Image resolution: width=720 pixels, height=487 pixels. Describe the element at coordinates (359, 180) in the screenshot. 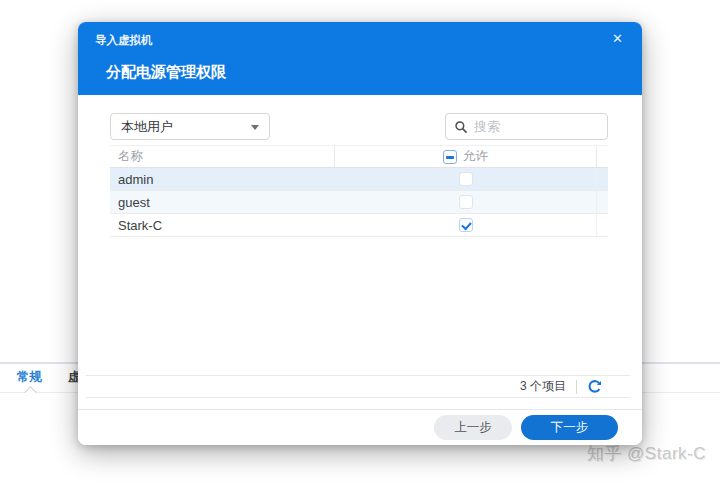

I see `table-row: admin` at that location.